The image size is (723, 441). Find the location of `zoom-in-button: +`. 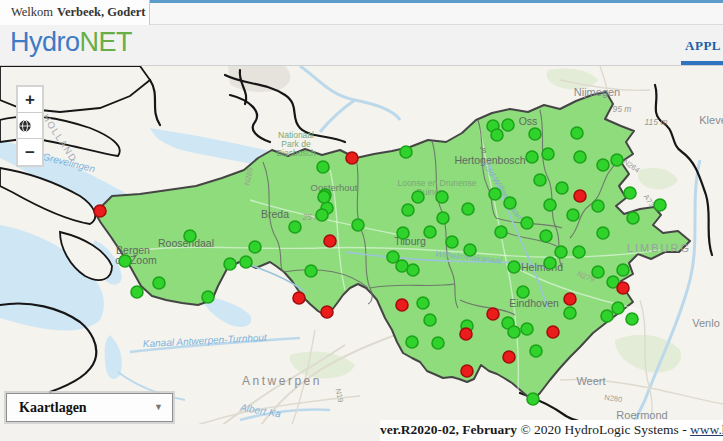

zoom-in-button: + is located at coordinates (30, 100).